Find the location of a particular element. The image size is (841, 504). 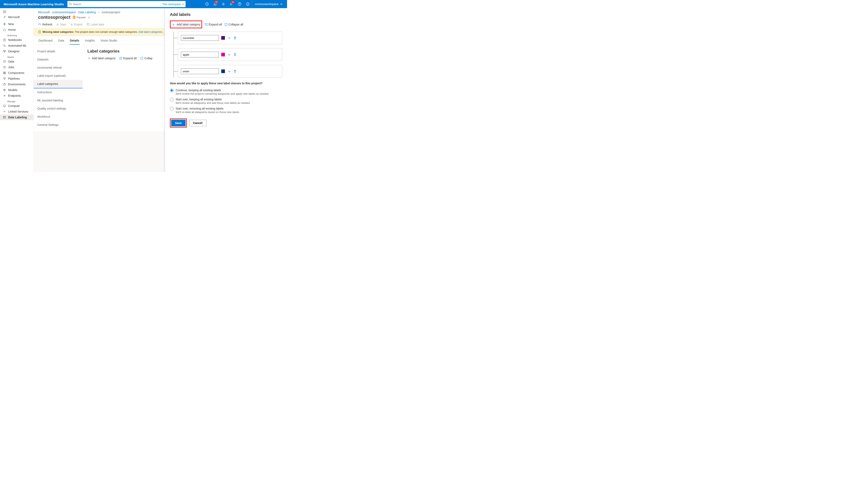

main-content: Microsoft contosoworkspace Data Labeling… is located at coordinates (160, 90).